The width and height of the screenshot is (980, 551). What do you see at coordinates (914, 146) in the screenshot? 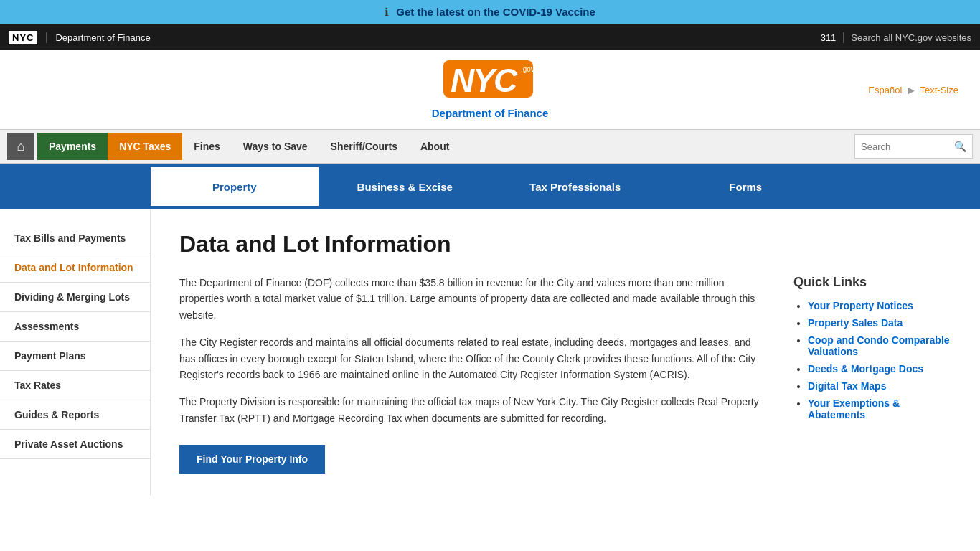
I see `nav-search-box: 🔍` at bounding box center [914, 146].